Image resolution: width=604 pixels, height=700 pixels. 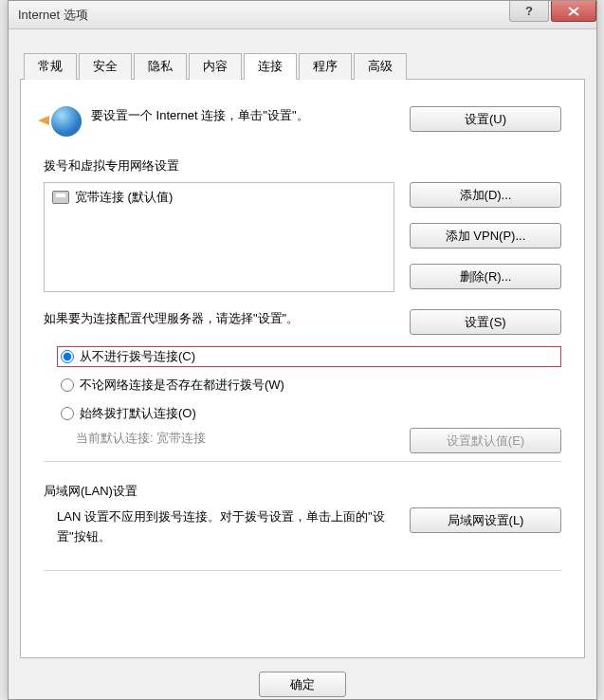 What do you see at coordinates (137, 357) in the screenshot?
I see `radio-label: 从不进行拨号连接(C)` at bounding box center [137, 357].